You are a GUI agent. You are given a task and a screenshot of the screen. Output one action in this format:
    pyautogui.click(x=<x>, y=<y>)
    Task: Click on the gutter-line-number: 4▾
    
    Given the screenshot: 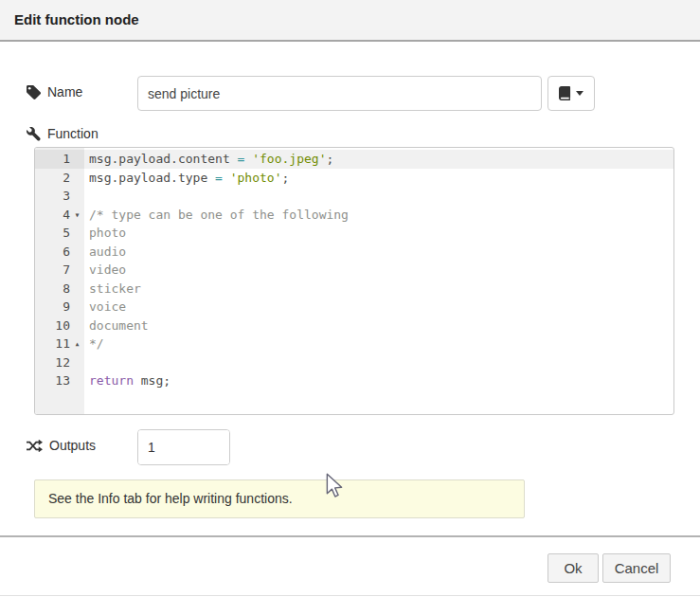 What is the action you would take?
    pyautogui.click(x=60, y=215)
    